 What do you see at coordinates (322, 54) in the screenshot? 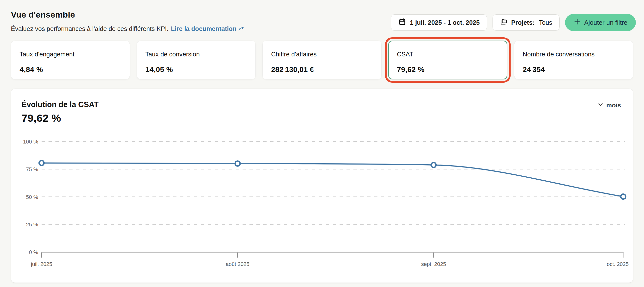
I see `kpi-label: Chiffre d'affaires` at bounding box center [322, 54].